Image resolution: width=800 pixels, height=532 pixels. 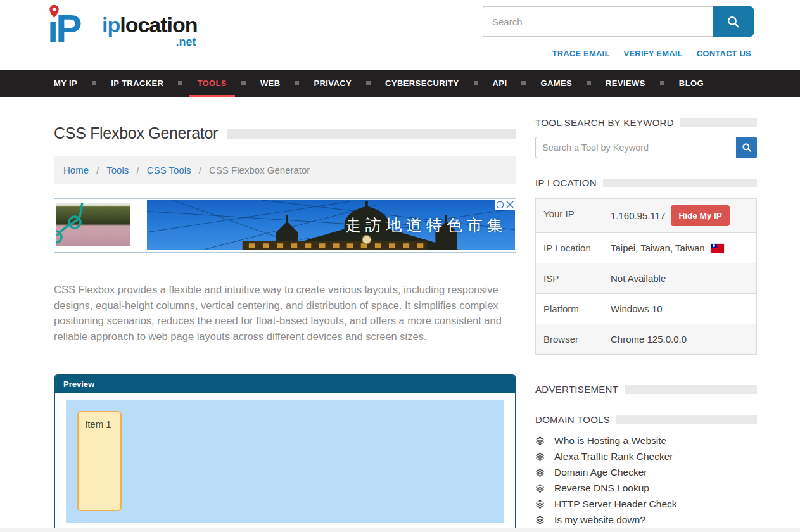 I want to click on logo-text-location: location, so click(x=158, y=25).